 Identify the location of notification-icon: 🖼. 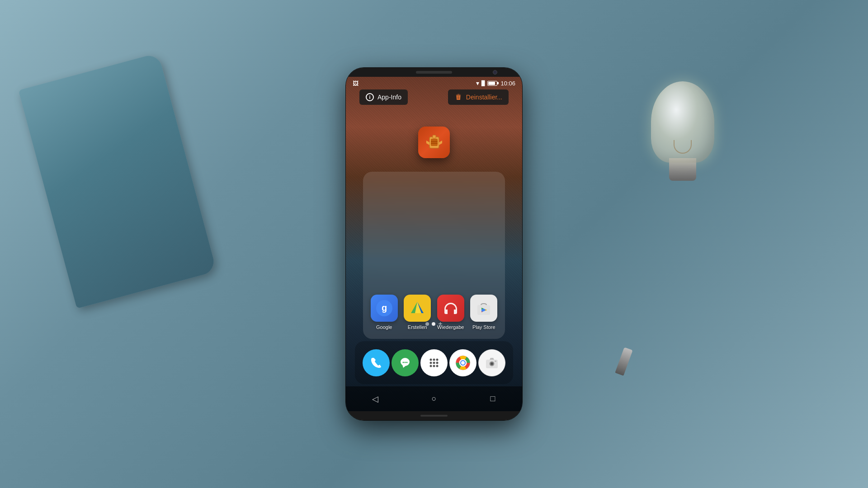
(355, 83).